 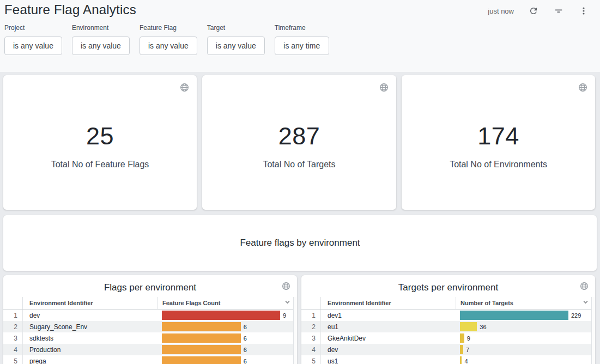 I want to click on environment-identifier-cell: Sugary_Scone_Env, so click(x=90, y=327).